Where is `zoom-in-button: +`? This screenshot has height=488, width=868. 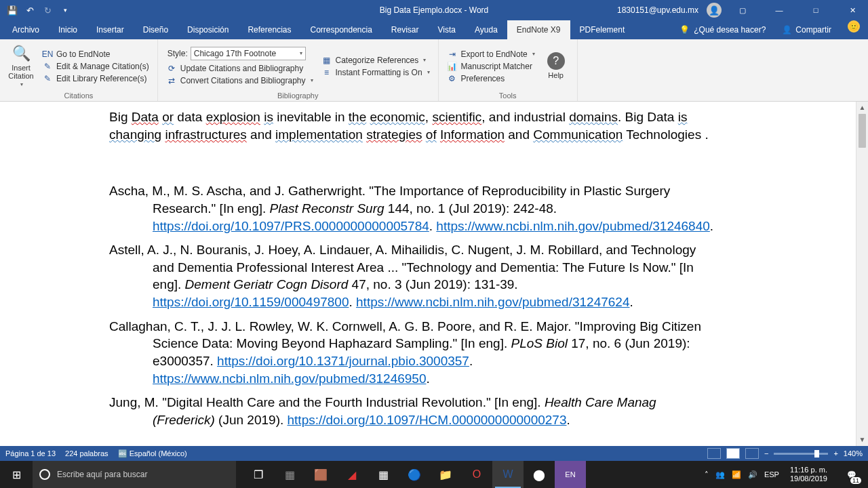
zoom-in-button: + is located at coordinates (835, 453).